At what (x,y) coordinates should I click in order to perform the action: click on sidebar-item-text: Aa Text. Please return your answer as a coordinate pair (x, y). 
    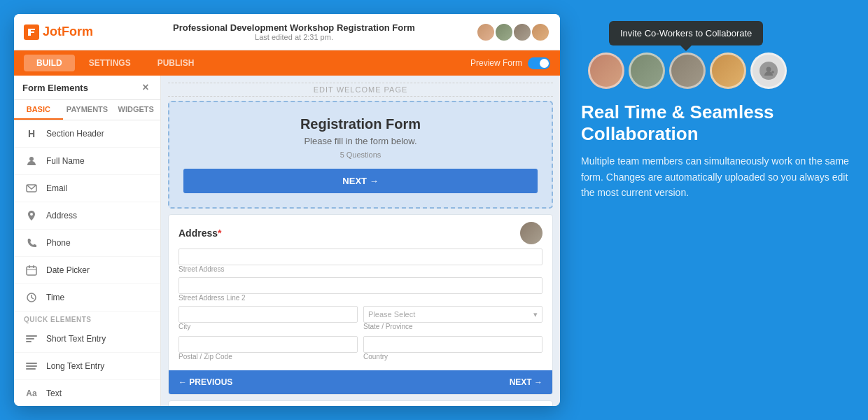
    Looking at the image, I should click on (87, 393).